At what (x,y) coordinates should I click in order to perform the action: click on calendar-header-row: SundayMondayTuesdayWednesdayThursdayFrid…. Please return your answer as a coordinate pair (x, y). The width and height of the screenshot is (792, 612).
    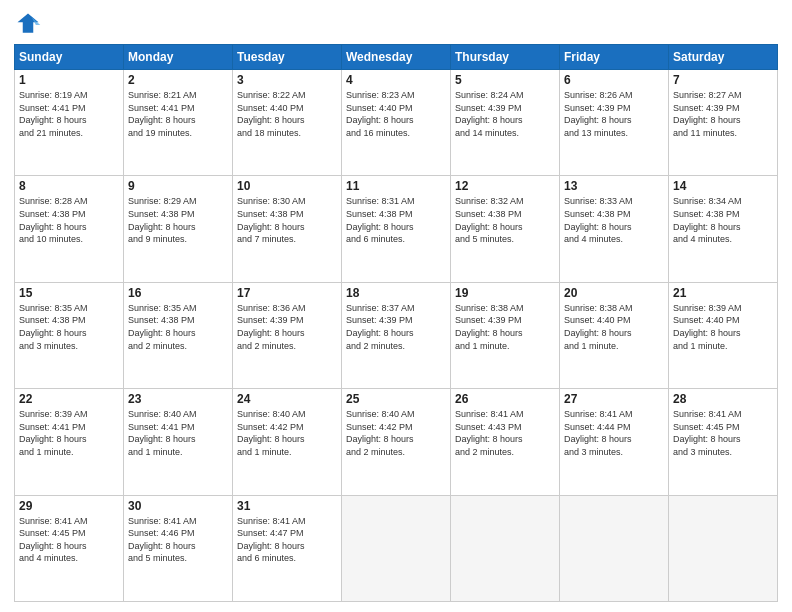
    Looking at the image, I should click on (396, 58).